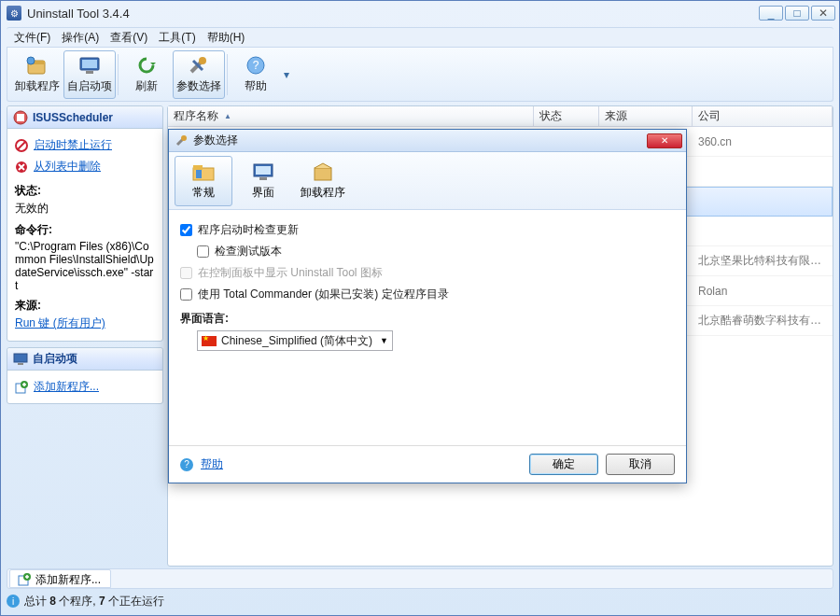 This screenshot has height=616, width=840. What do you see at coordinates (420, 601) in the screenshot?
I see `statusbar: i 总计 8 个程序, 7 个正在运行` at bounding box center [420, 601].